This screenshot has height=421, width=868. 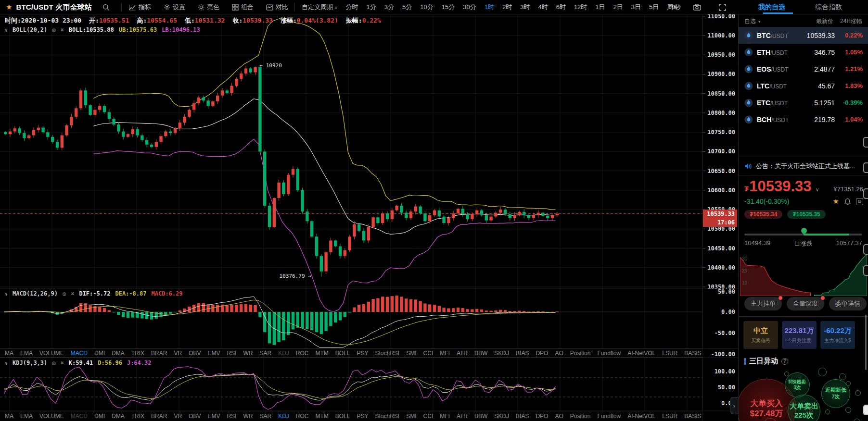 What do you see at coordinates (804, 103) in the screenshot?
I see `coin-row-etc: ETC/USDT5.1251-0.39%` at bounding box center [804, 103].